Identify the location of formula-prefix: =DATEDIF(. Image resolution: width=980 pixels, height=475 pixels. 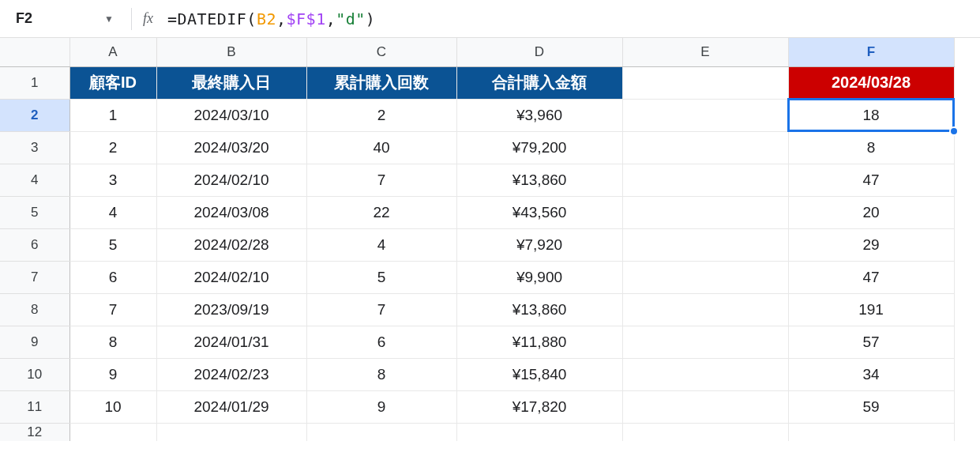
(212, 19).